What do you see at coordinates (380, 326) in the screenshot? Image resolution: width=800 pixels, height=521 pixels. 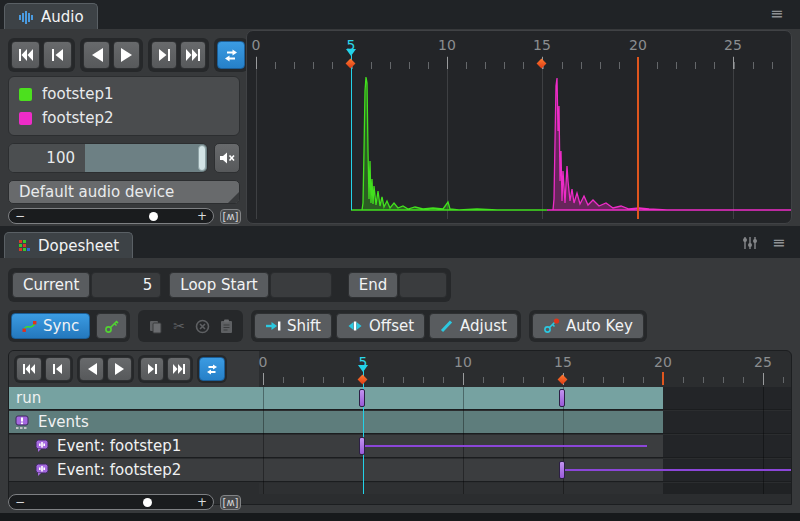 I see `offset-button: Offset` at bounding box center [380, 326].